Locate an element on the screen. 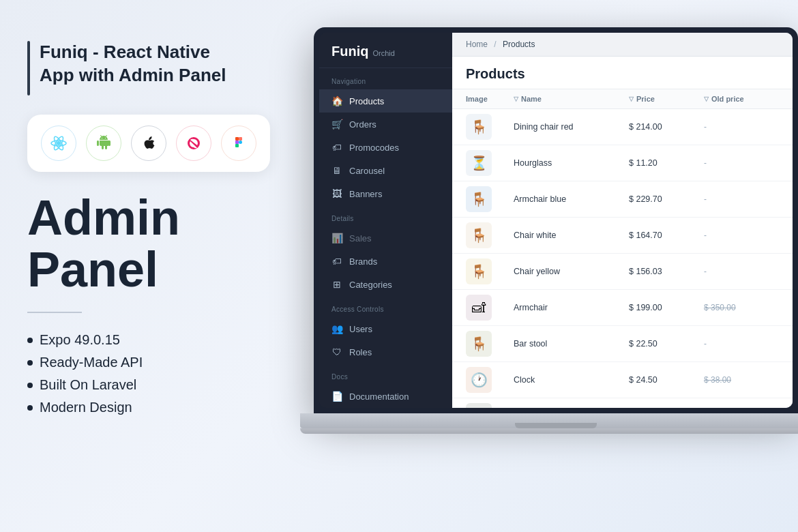  col-name: ▽ Name is located at coordinates (572, 99).